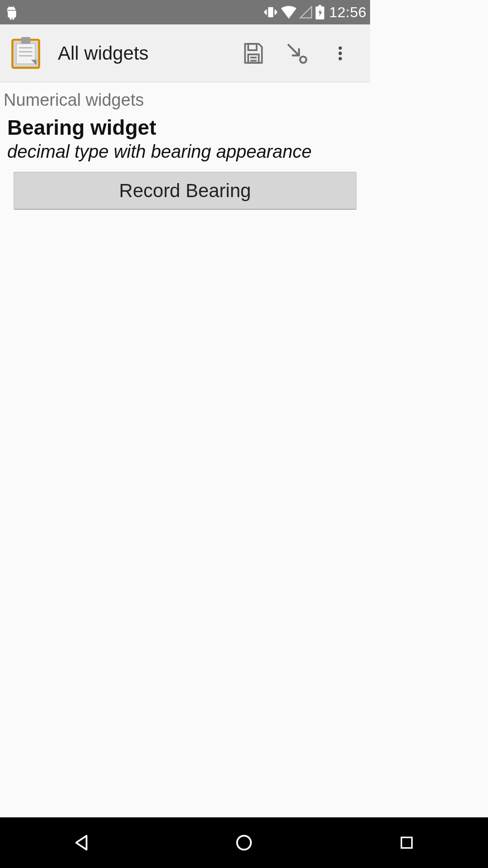 This screenshot has height=868, width=488. What do you see at coordinates (185, 191) in the screenshot?
I see `record-bearing-button-label: Record Bearing` at bounding box center [185, 191].